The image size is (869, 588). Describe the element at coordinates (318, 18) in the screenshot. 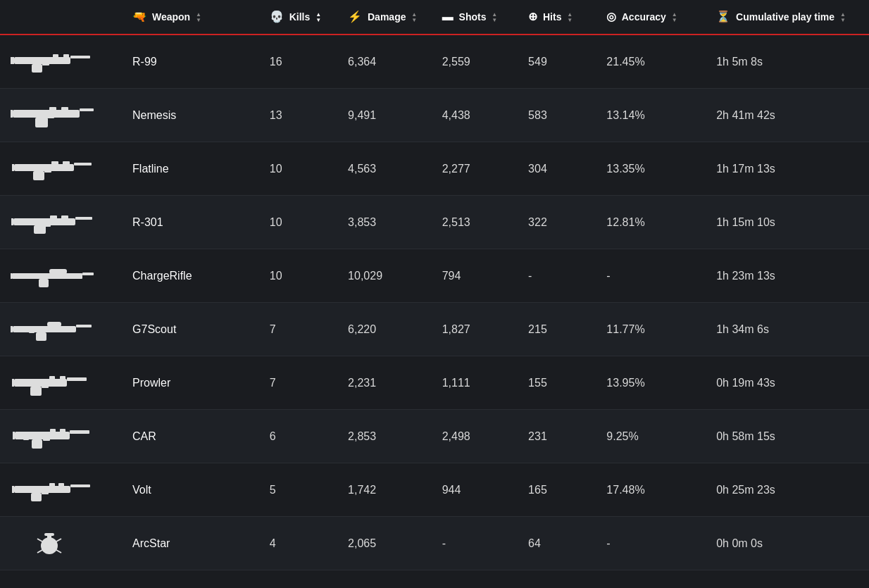

I see `kills-sort-arrows: ▲ ▼` at that location.